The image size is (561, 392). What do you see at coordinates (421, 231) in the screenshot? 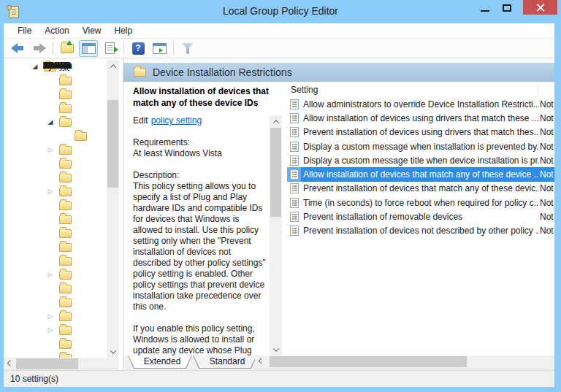
I see `setting-row: Prevent installation of devices not desc…` at bounding box center [421, 231].